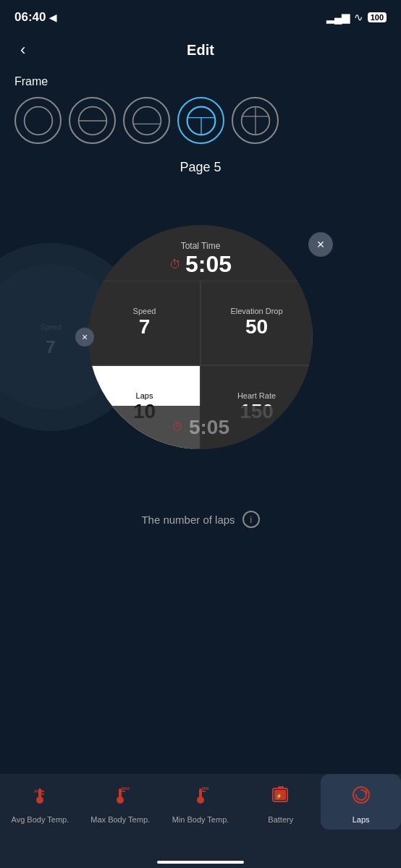 This screenshot has height=868, width=401. Describe the element at coordinates (281, 820) in the screenshot. I see `battery-label: Battery` at that location.